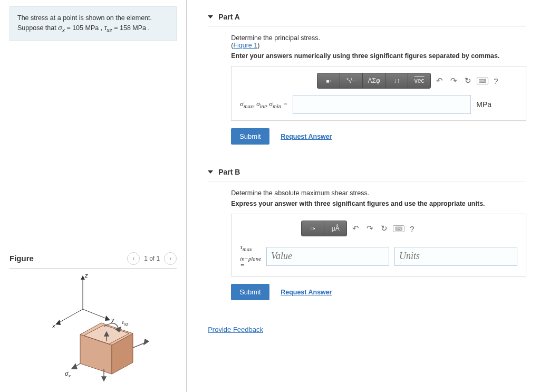 This screenshot has height=392, width=540. I want to click on part-b-answer-label: τmax in−plane =, so click(250, 256).